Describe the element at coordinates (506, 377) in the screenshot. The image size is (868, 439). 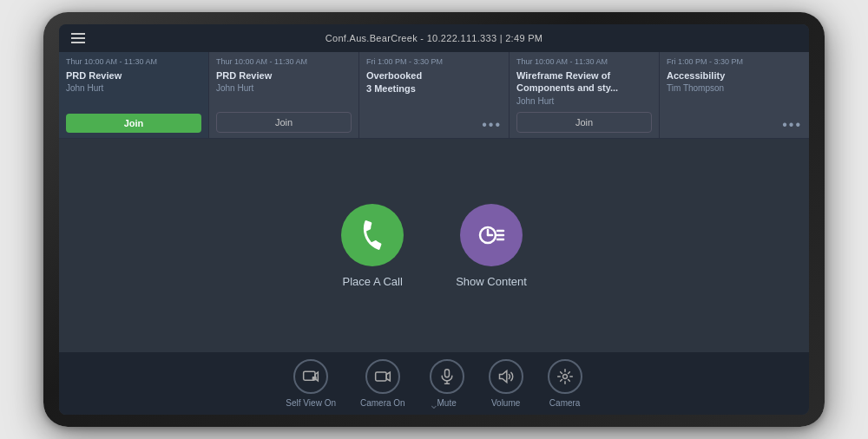
I see `volume-icon` at that location.